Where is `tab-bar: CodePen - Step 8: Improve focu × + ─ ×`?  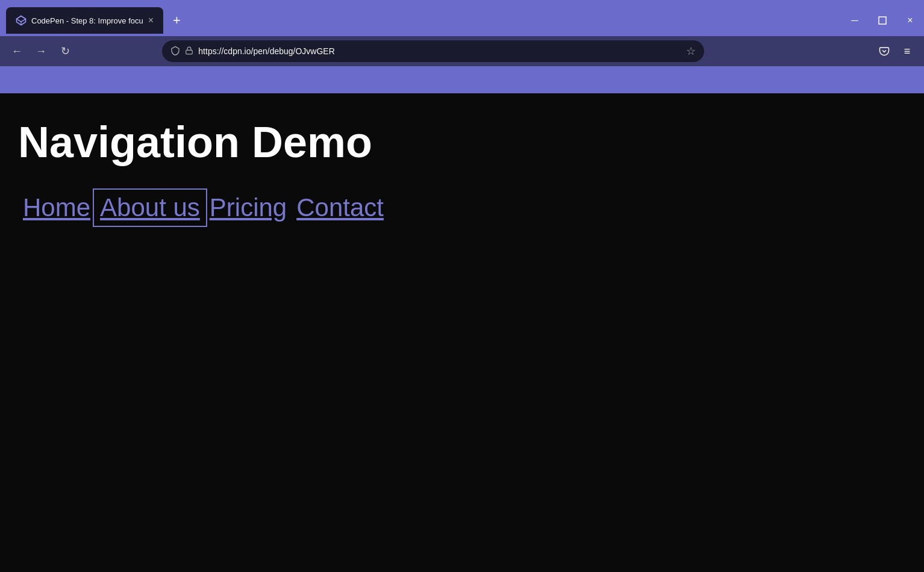
tab-bar: CodePen - Step 8: Improve focu × + ─ × is located at coordinates (462, 18).